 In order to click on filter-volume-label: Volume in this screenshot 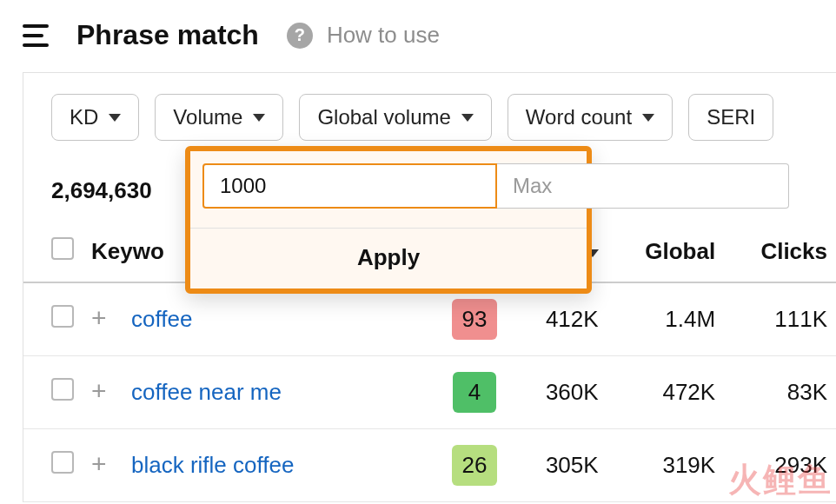, I will do `click(208, 117)`.